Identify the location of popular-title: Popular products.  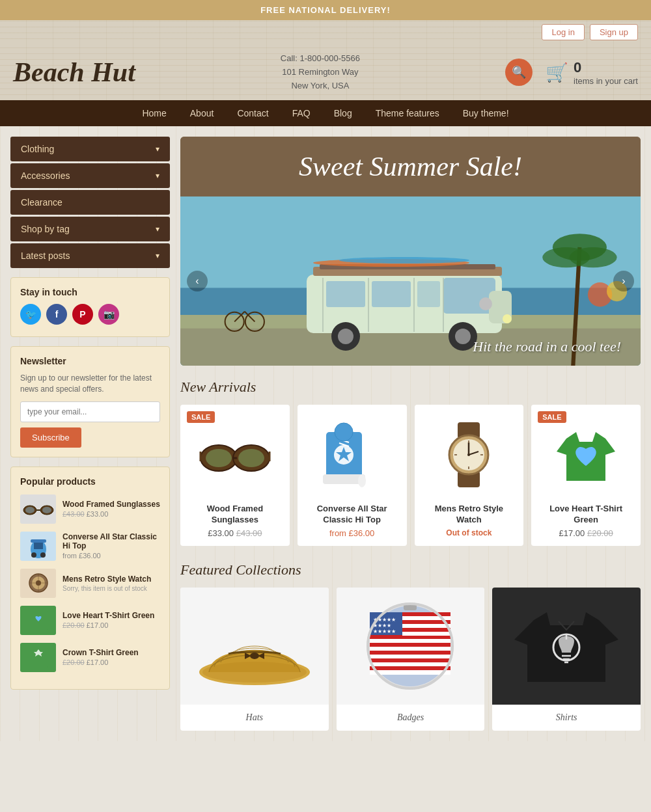
(90, 481).